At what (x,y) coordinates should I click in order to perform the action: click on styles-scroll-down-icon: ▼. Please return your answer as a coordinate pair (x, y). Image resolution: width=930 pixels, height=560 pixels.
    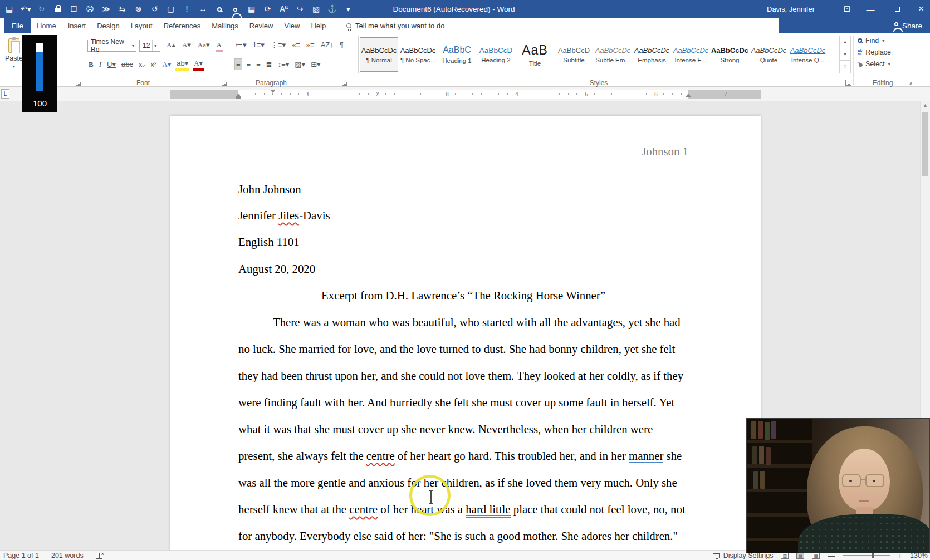
    Looking at the image, I should click on (845, 55).